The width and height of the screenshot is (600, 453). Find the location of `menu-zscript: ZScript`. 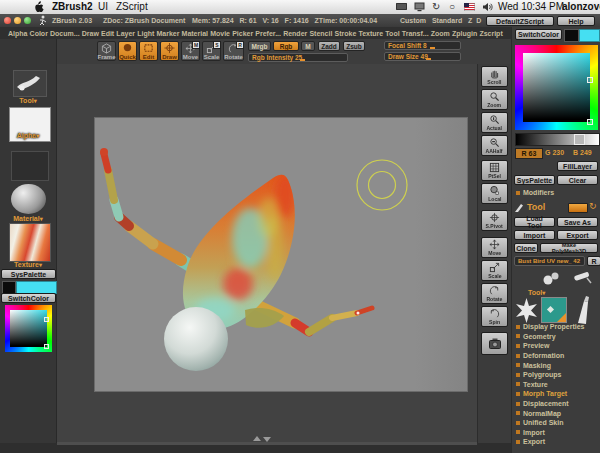

menu-zscript: ZScript is located at coordinates (132, 7).